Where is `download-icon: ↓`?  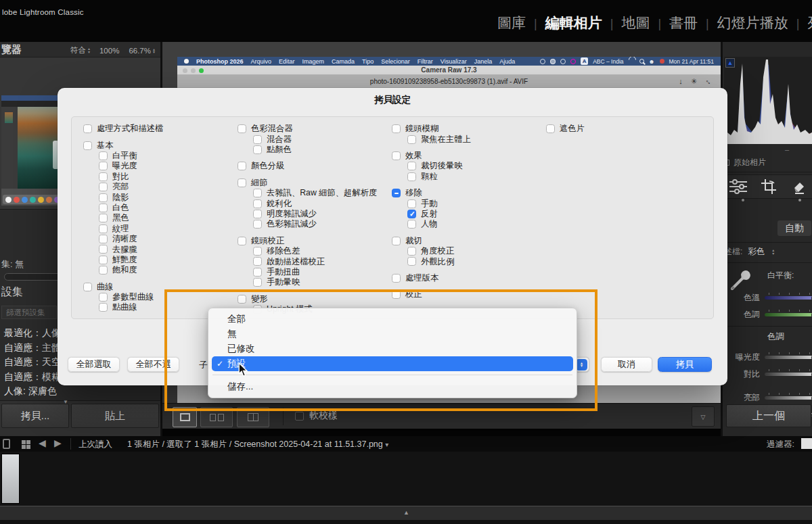
download-icon: ↓ is located at coordinates (681, 81).